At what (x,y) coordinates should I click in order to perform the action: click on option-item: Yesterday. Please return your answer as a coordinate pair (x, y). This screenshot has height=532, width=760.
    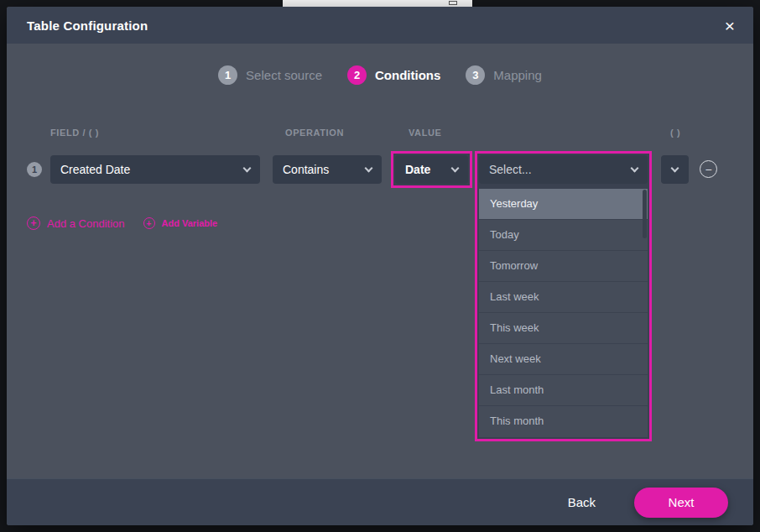
    Looking at the image, I should click on (564, 205).